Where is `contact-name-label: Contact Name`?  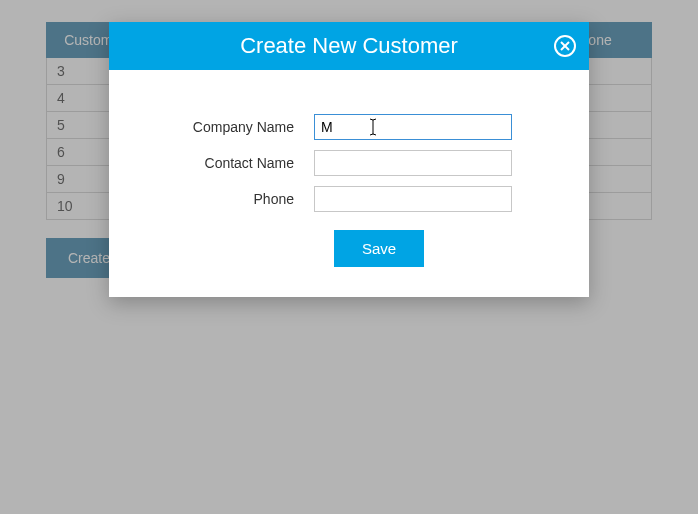
contact-name-label: Contact Name is located at coordinates (232, 163).